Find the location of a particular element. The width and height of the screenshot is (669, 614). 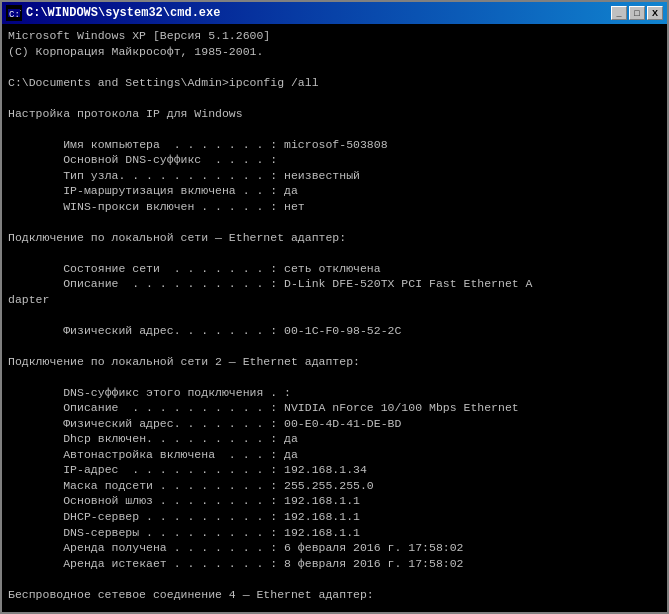

title-bar-left: C:\ C:\WINDOWS\system32\cmd.exe is located at coordinates (113, 13).